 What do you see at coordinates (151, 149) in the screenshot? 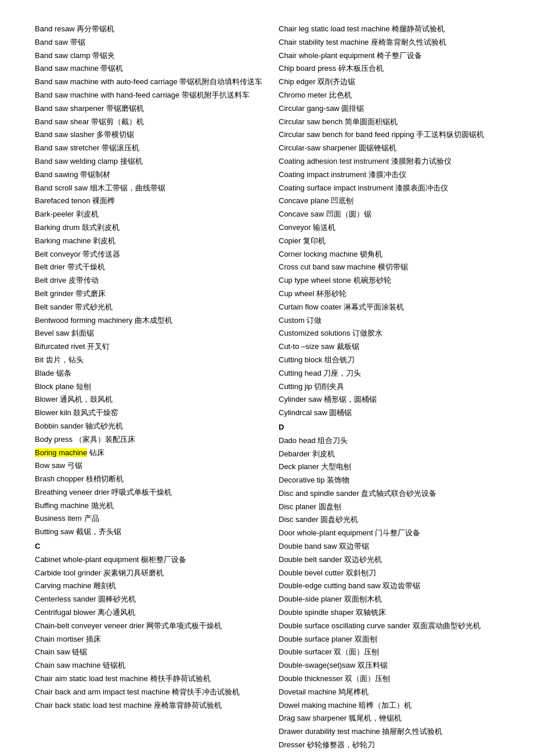
I see `list-item: Band saw stretcher 带锯滚压机` at bounding box center [151, 149].